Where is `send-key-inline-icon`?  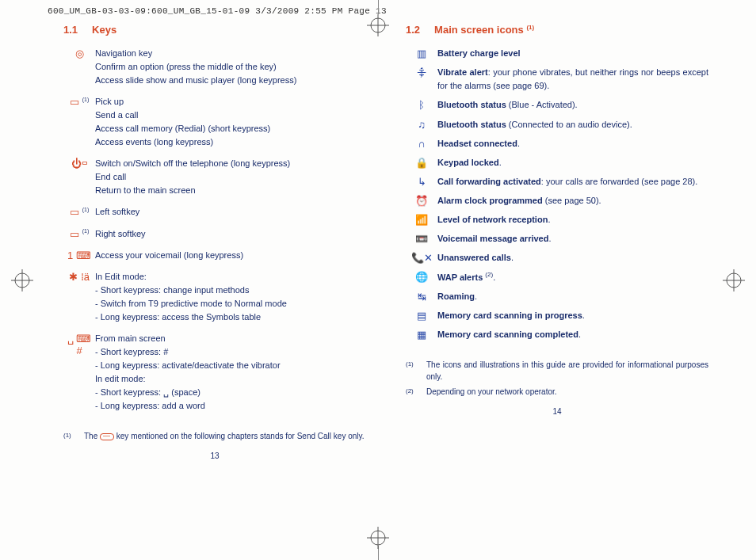
send-key-inline-icon is located at coordinates (107, 437).